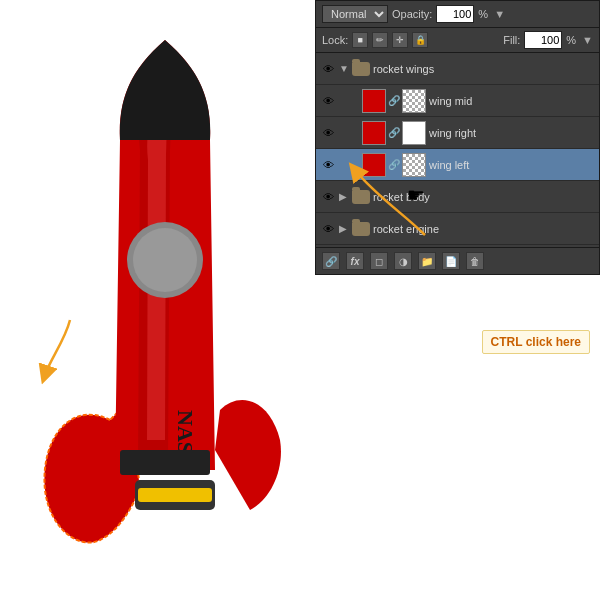 This screenshot has height=600, width=600. I want to click on layer-row-wing-left: 🔗 wing left, so click(458, 165).